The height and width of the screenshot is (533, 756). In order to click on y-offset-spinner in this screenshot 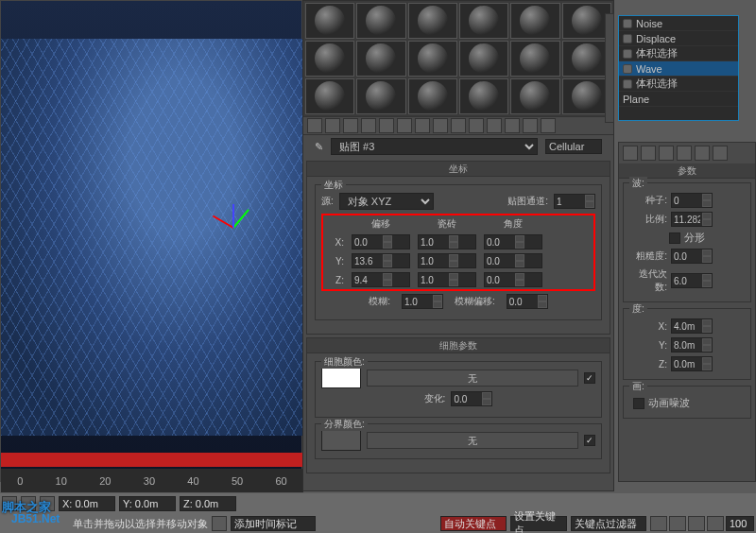, I will do `click(381, 261)`.